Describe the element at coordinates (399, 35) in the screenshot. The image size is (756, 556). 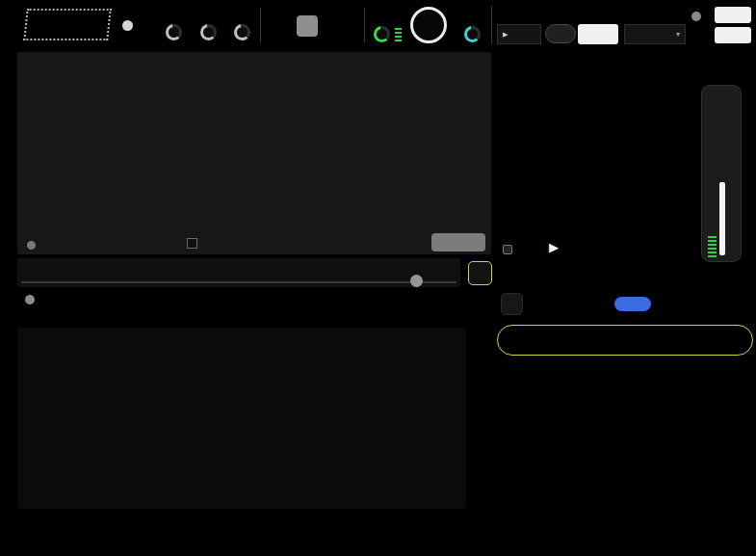
I see `in-level-leds` at that location.